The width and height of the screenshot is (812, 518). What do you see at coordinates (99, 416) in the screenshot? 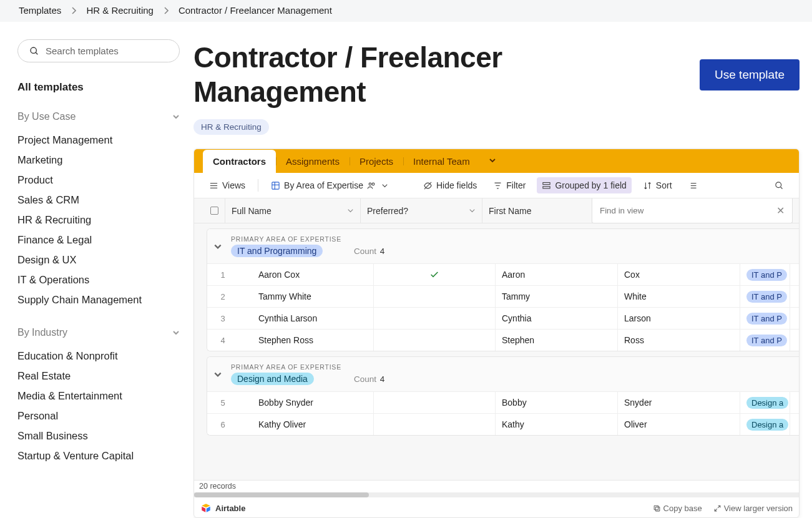
I see `sidebar-item: Personal` at bounding box center [99, 416].